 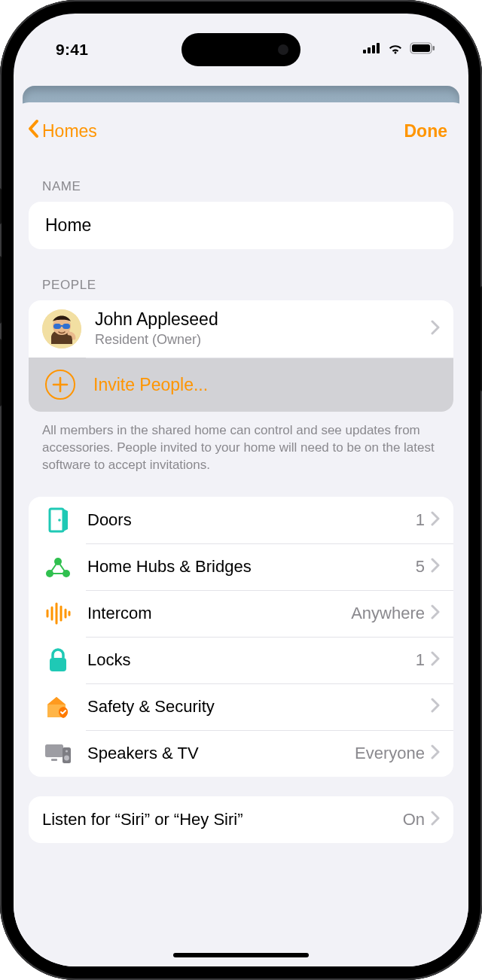 I want to click on person-row: John Appleseed Resident (Owner), so click(x=241, y=329).